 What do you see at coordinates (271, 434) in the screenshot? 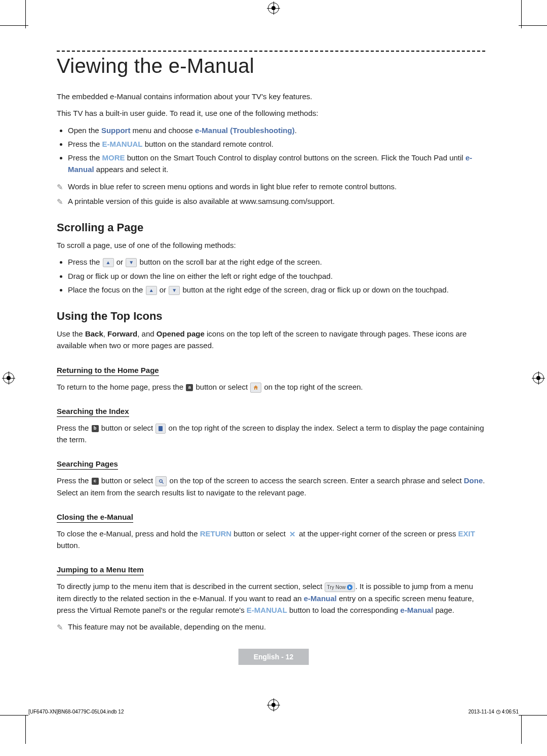
I see `body-text: Press the b button or select on the top …` at bounding box center [271, 434].